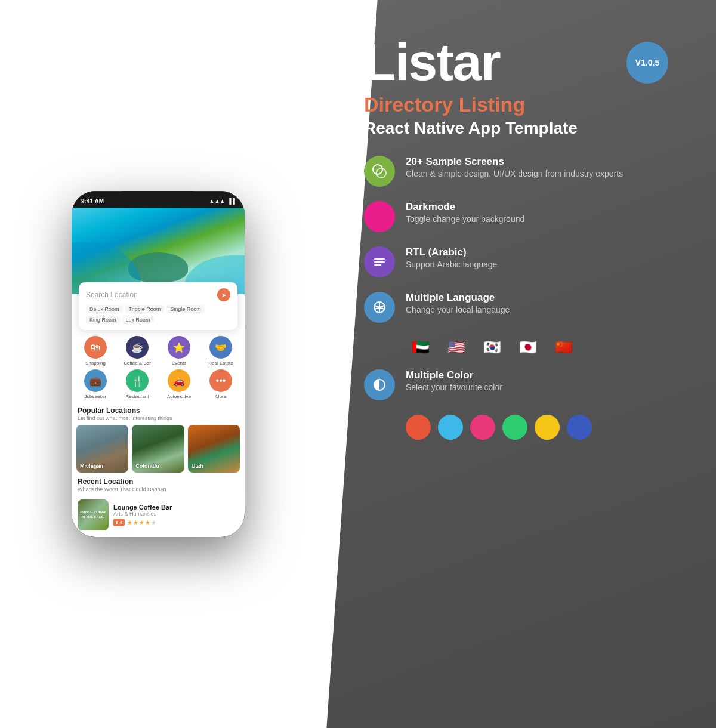 The height and width of the screenshot is (728, 716). I want to click on cat-jobseeker: 💼 Jobseeker, so click(95, 384).